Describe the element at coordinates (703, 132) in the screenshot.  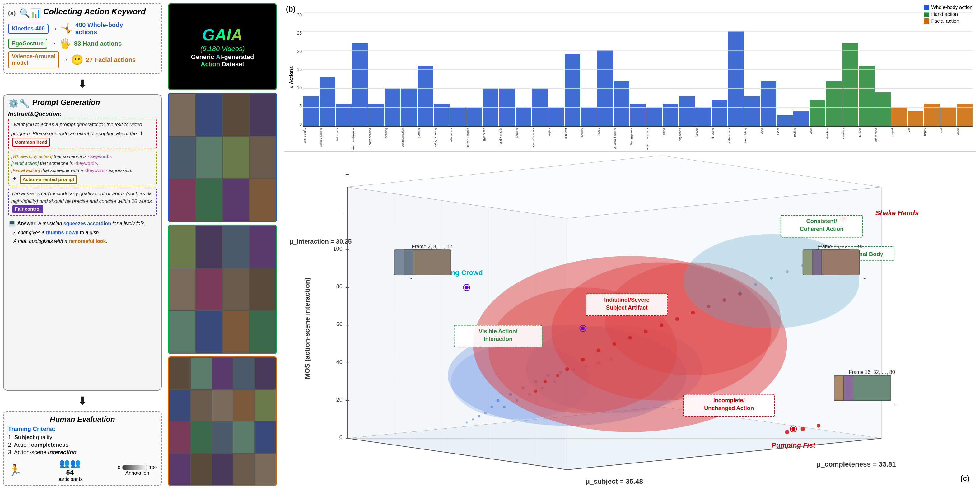
I see `x-label: soccer` at that location.